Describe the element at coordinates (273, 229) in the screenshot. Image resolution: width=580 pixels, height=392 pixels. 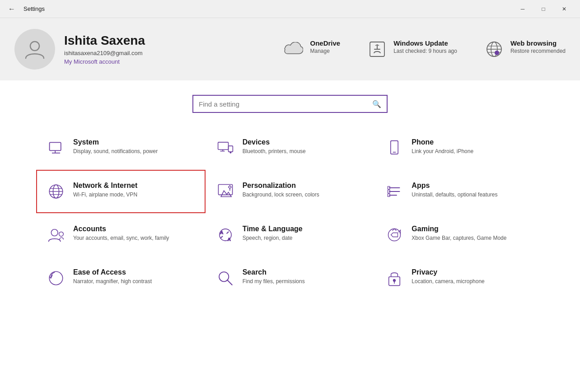
I see `time-title: Time & Language` at that location.